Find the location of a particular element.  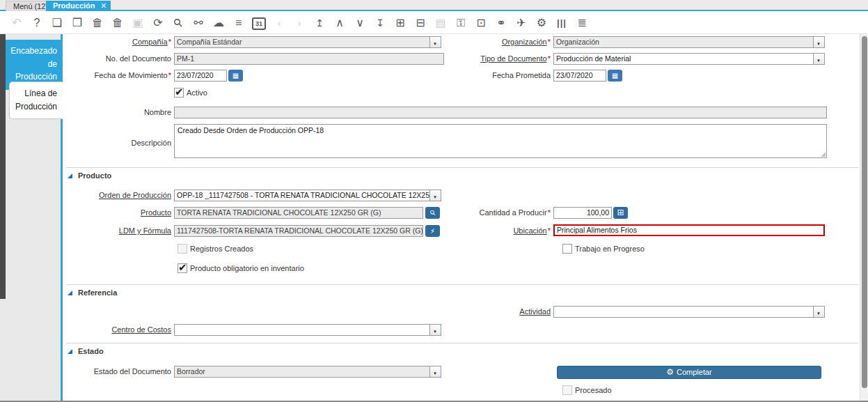

attachment-icon: ⚯ is located at coordinates (198, 23).